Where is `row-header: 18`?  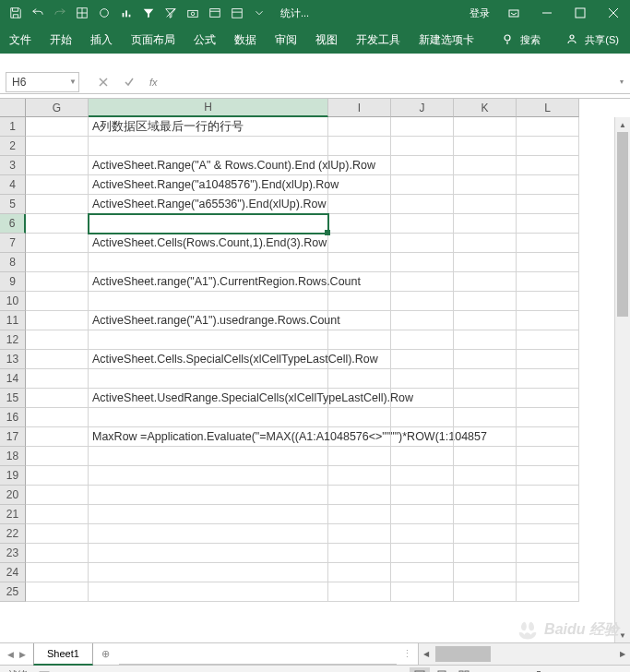 row-header: 18 is located at coordinates (13, 456).